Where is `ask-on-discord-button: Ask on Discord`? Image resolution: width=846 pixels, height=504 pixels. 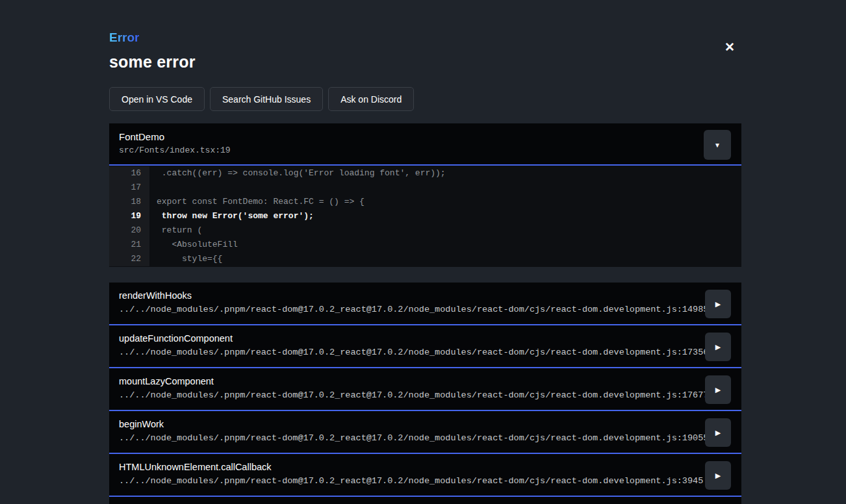 ask-on-discord-button: Ask on Discord is located at coordinates (371, 99).